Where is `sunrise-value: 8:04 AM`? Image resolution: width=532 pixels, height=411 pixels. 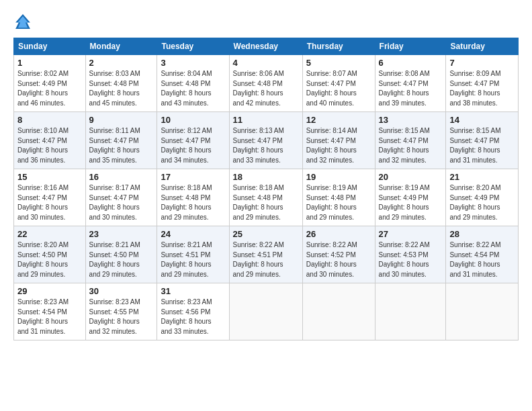
sunrise-value: 8:04 AM is located at coordinates (200, 74).